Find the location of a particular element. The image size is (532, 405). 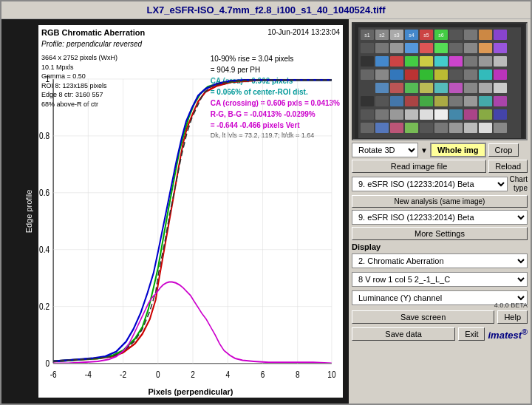

svg-text: s5 is located at coordinates (426, 35).